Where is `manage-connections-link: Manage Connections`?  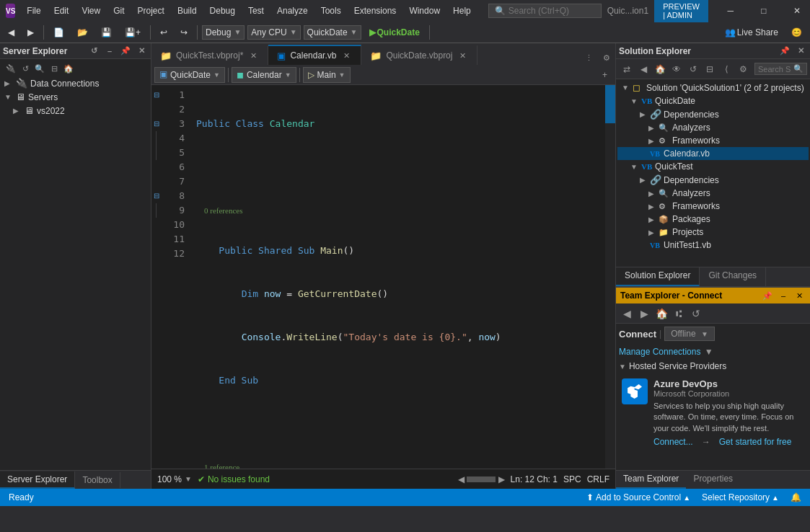
manage-connections-link: Manage Connections is located at coordinates (659, 352).